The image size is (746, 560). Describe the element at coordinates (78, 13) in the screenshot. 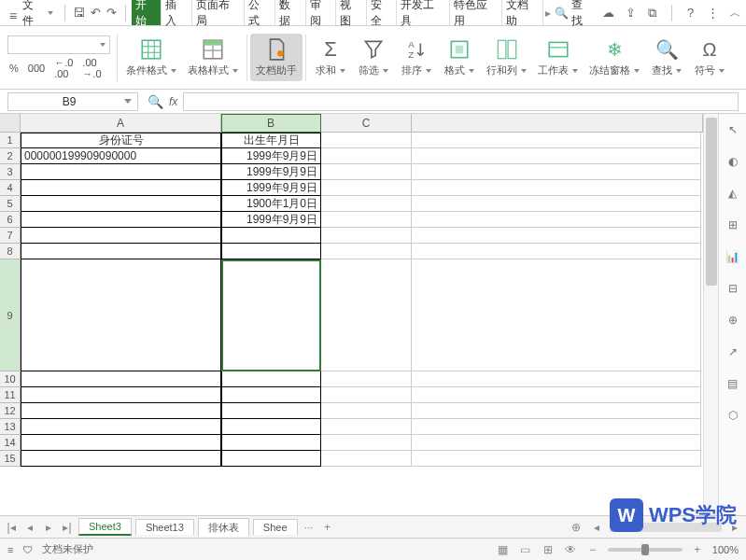

I see `save-icon: 🖫` at that location.